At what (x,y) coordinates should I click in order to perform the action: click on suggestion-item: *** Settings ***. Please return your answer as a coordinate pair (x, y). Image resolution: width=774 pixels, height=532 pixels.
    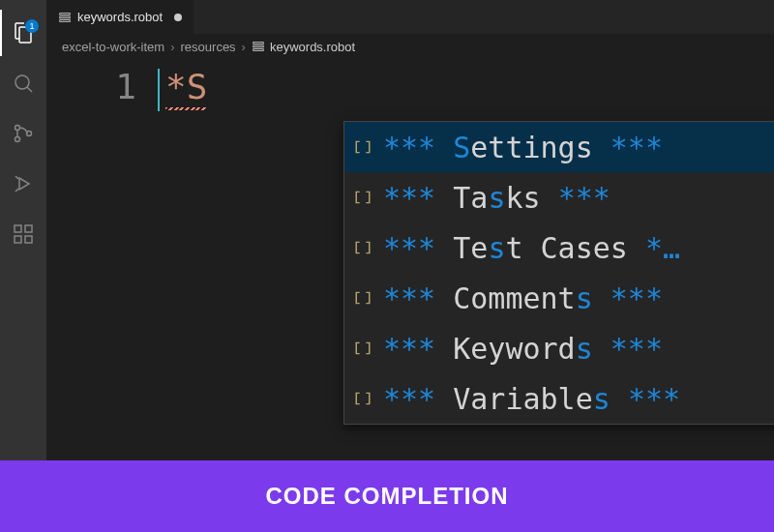
    Looking at the image, I should click on (559, 147).